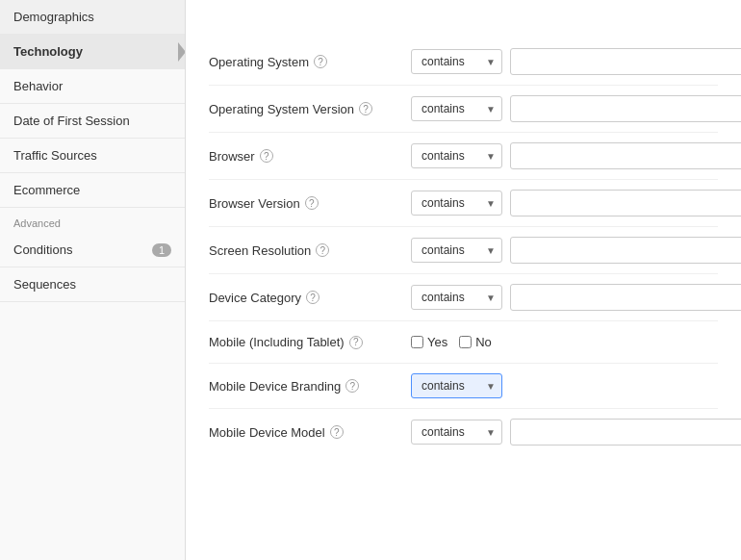  Describe the element at coordinates (564, 343) in the screenshot. I see `field-controls-mobile-including-tablet: YesNo` at that location.